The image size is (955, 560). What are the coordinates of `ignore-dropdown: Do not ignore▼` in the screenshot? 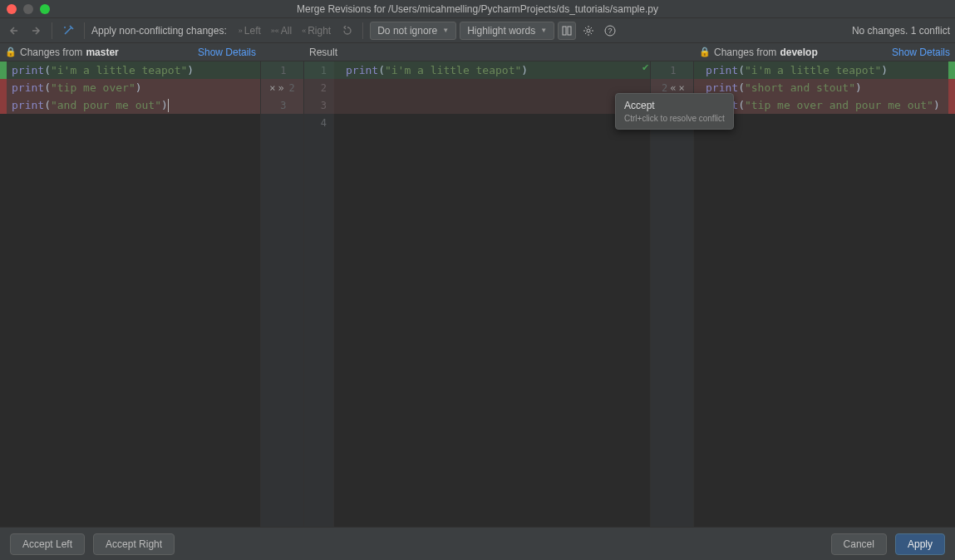 It's located at (413, 31).